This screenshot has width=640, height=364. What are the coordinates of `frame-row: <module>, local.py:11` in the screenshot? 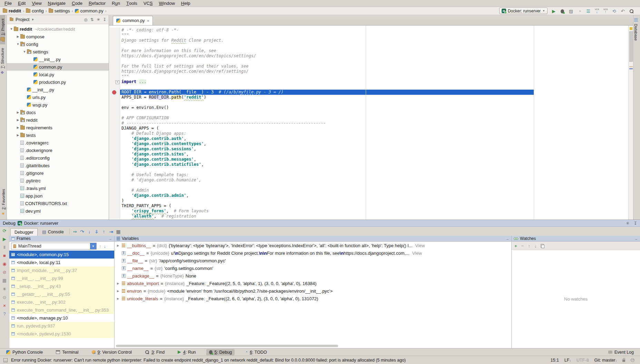 It's located at (62, 263).